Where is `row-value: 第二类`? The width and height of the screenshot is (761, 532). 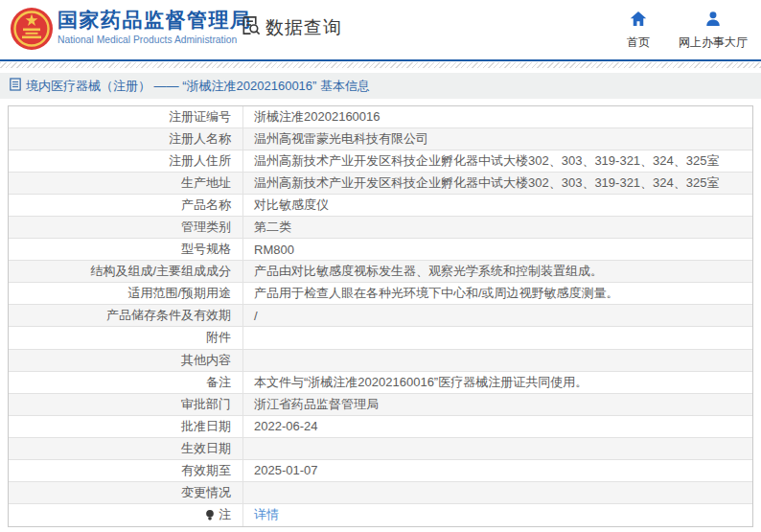 row-value: 第二类 is located at coordinates (498, 227).